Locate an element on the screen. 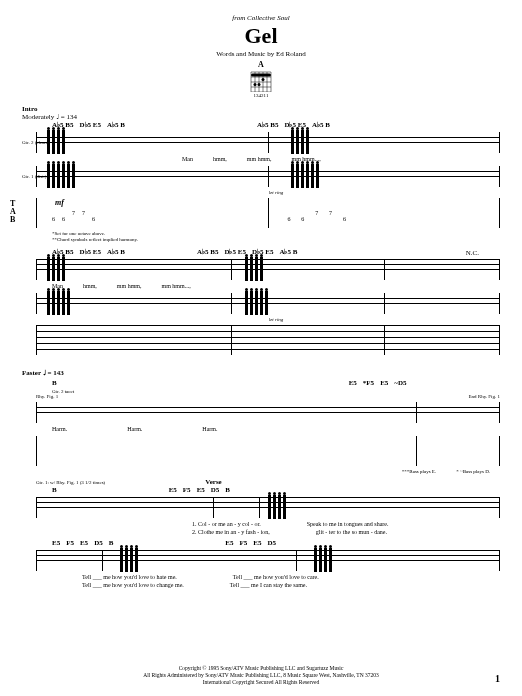 The image size is (522, 696). staff-notation-2: mf is located at coordinates (268, 176).